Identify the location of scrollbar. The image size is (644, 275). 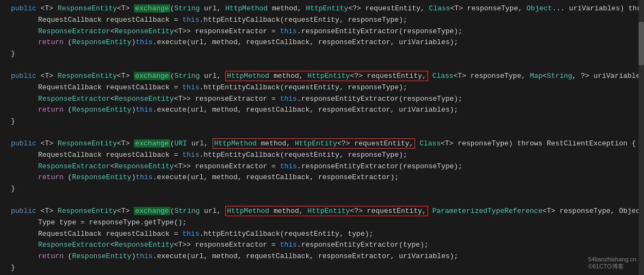
(641, 137).